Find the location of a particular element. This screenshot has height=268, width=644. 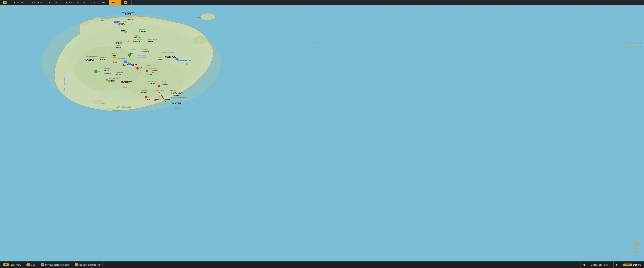

svg-text: TSIKSON is located at coordinates (175, 95).